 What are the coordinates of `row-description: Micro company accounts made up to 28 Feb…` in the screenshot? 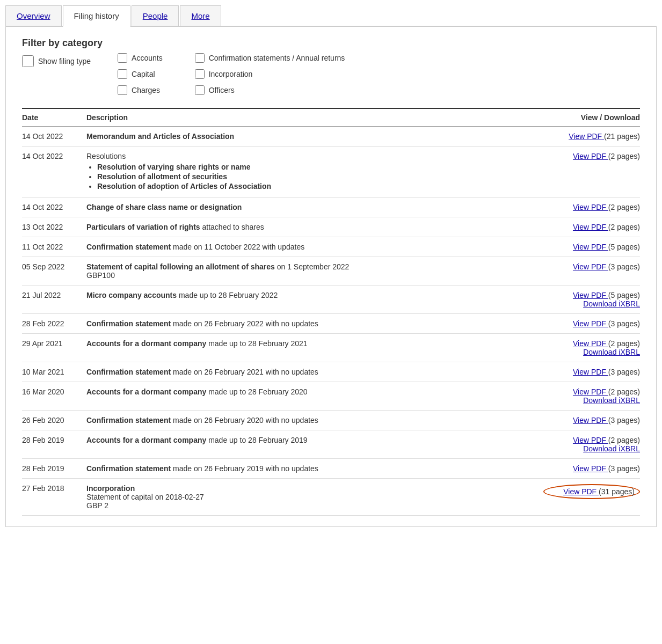 It's located at (315, 299).